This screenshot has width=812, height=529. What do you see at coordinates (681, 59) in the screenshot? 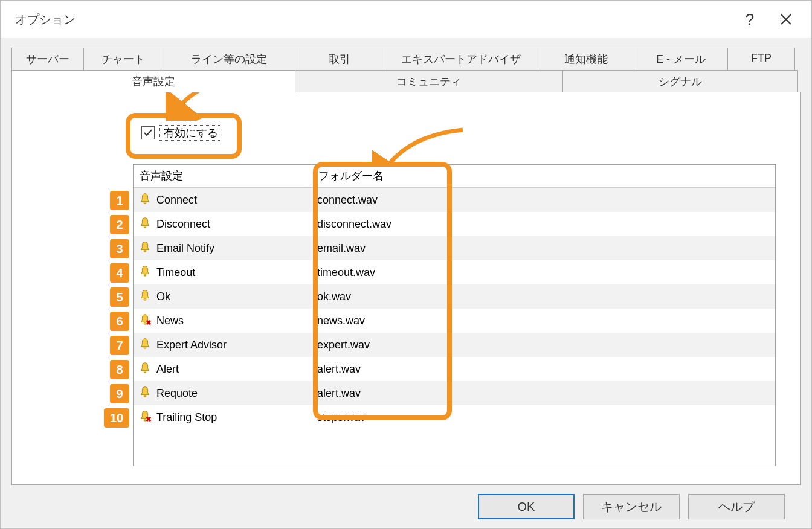
I see `tab-email: E - メール` at bounding box center [681, 59].